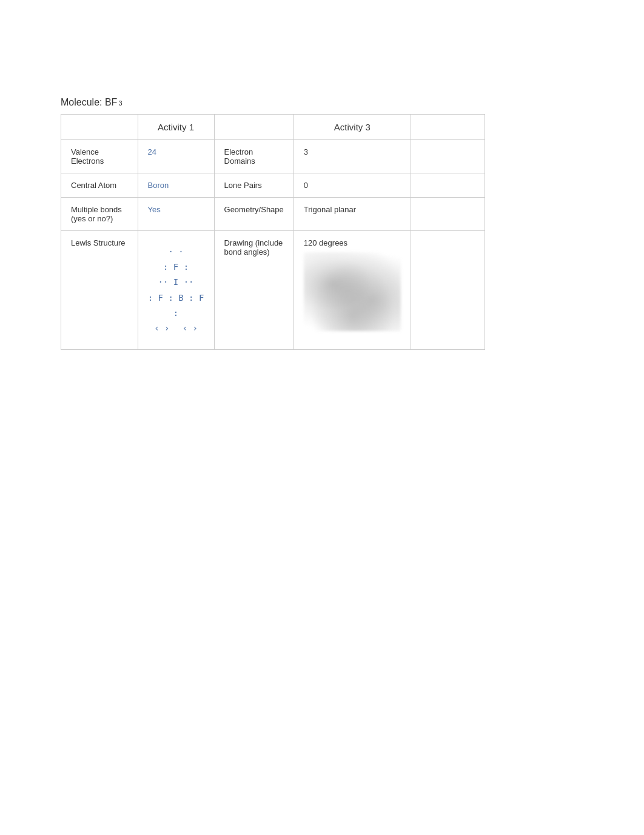  I want to click on value-electron-domains: 3, so click(352, 156).